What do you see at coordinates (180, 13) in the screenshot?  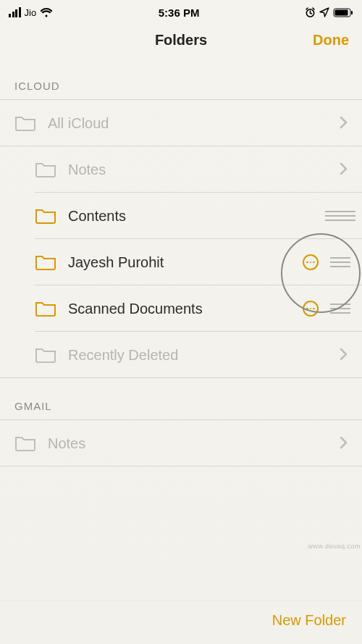 I see `clock: 5:36 PM` at bounding box center [180, 13].